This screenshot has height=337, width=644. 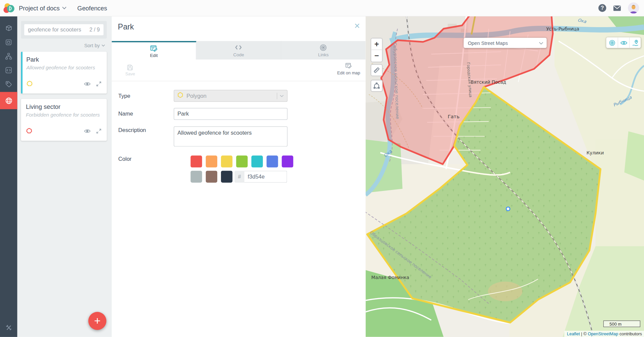 I want to click on name-label: Name, so click(x=146, y=114).